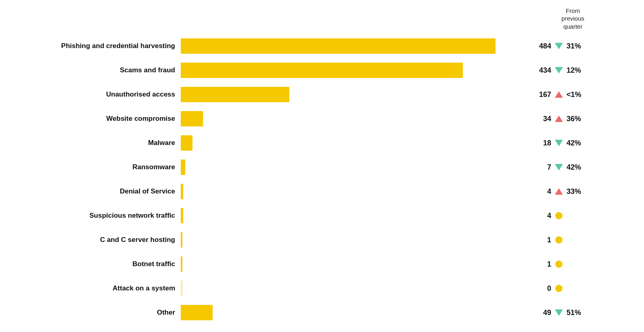  I want to click on chart-row: Unauthorised access167<1%, so click(322, 95).